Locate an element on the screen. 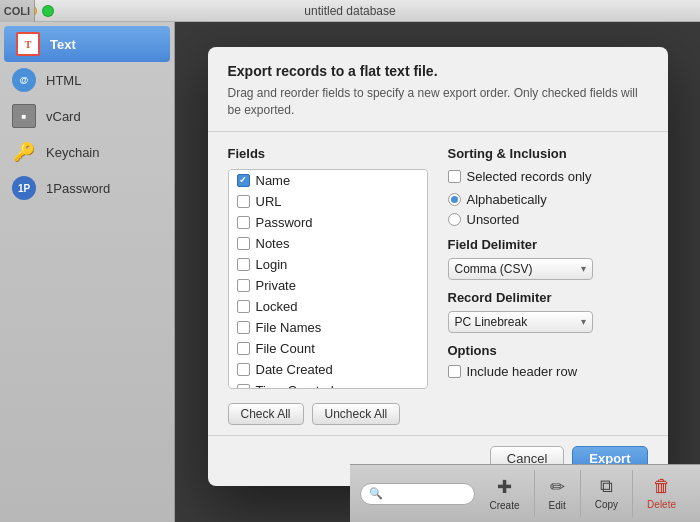  unsorted-item: Unsorted is located at coordinates (548, 220).